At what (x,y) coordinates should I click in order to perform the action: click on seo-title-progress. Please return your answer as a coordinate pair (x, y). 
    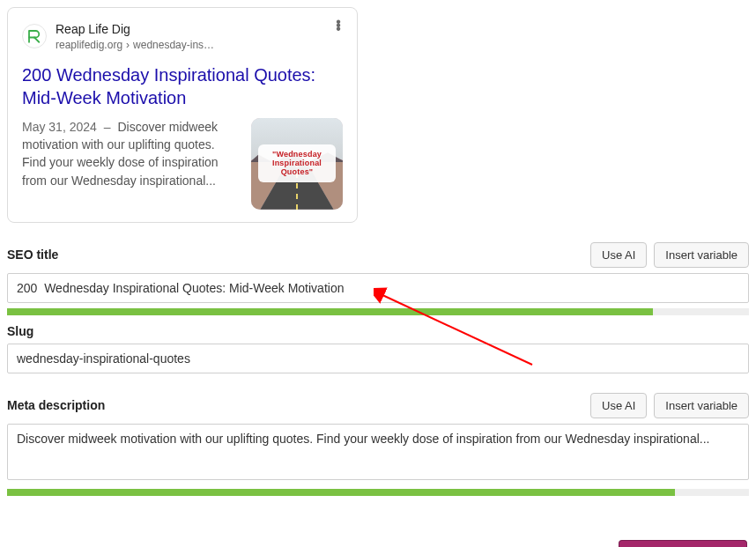
    Looking at the image, I should click on (378, 312).